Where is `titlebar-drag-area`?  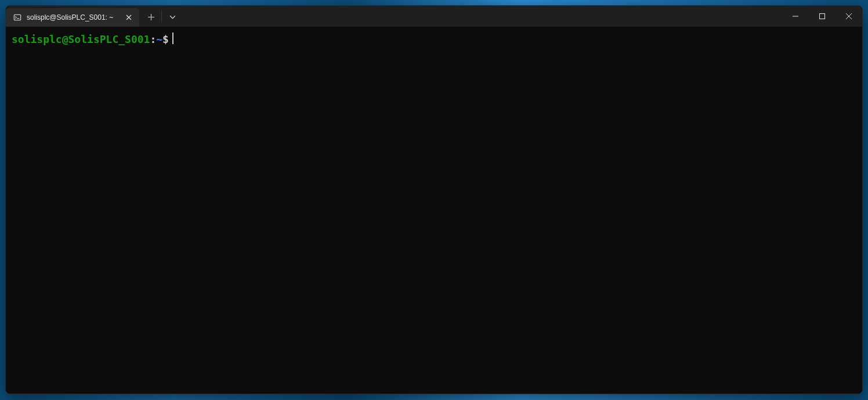 titlebar-drag-area is located at coordinates (482, 16).